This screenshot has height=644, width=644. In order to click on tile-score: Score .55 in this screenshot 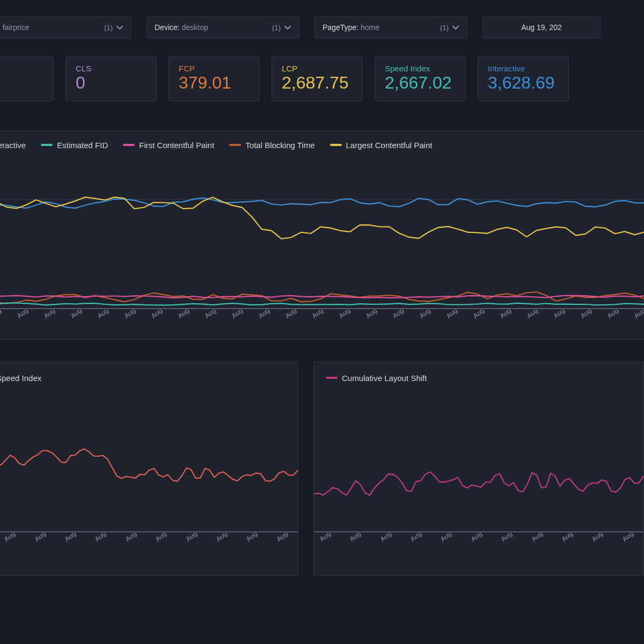, I will do `click(27, 78)`.